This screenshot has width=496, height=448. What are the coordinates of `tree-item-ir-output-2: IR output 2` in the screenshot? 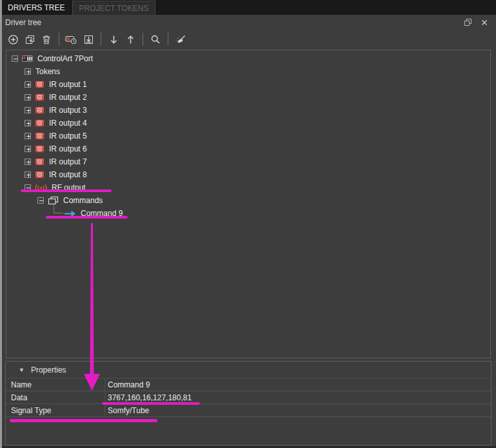 It's located at (248, 97).